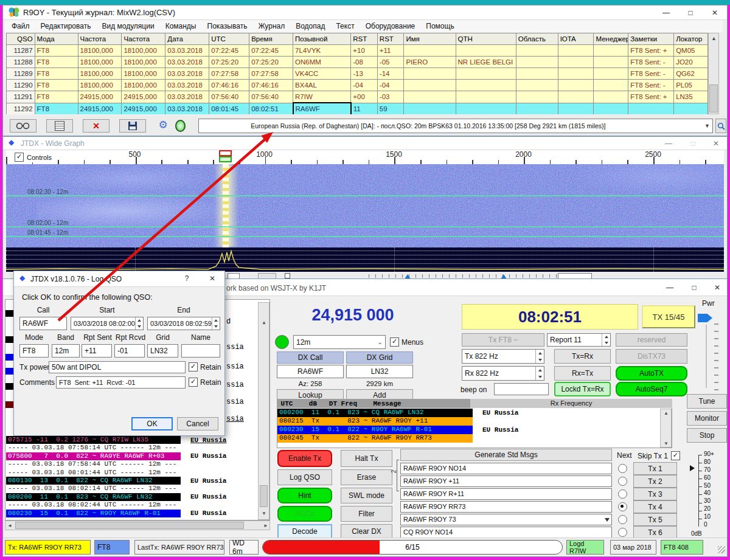  Describe the element at coordinates (575, 39) in the screenshot. I see `col-iota: IOTA` at that location.